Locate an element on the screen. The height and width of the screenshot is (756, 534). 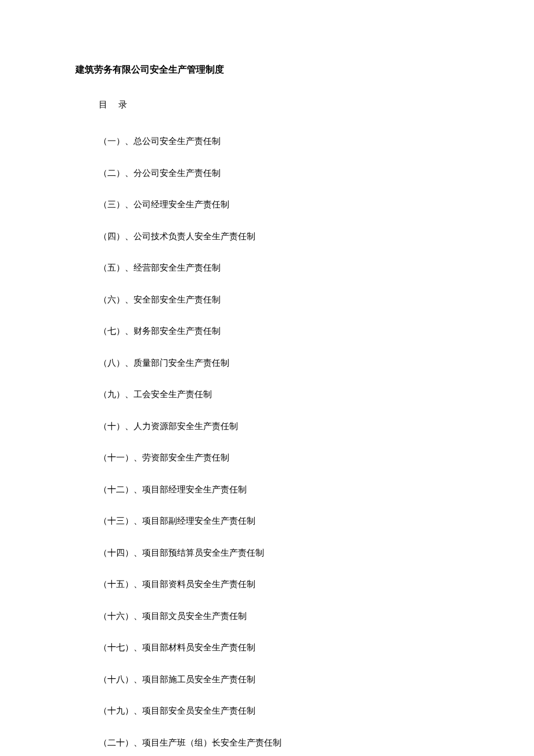
toc-header: 目 录 is located at coordinates (279, 105).